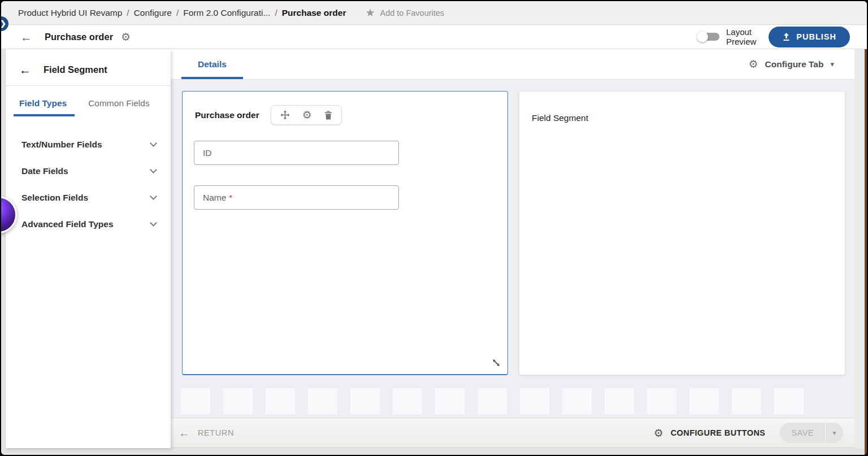  I want to click on sidebar-section-selection-fields: Selection Fields, so click(88, 198).